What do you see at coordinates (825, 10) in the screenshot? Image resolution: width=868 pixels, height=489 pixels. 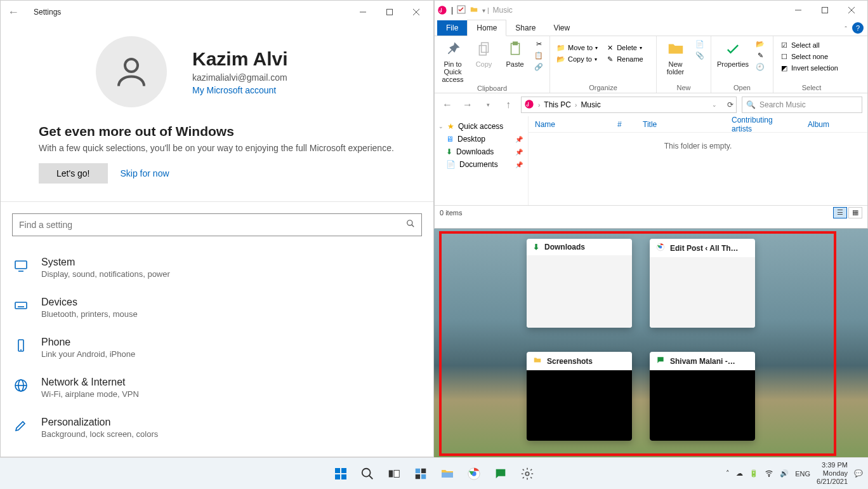 I see `explorer-maximize-button` at bounding box center [825, 10].